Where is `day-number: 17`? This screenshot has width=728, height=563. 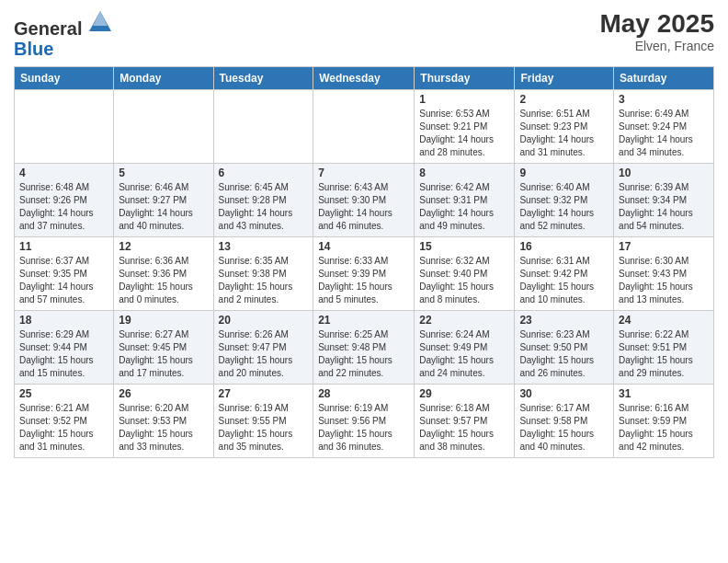 day-number: 17 is located at coordinates (664, 247).